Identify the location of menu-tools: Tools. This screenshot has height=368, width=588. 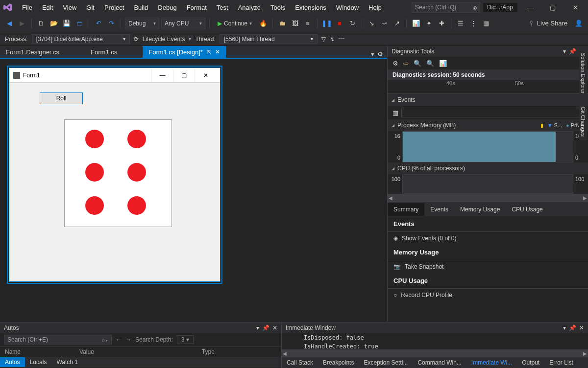
(278, 8).